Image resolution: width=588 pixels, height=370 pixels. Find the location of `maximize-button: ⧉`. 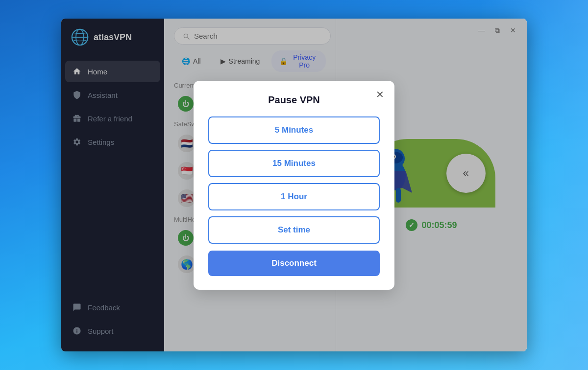

maximize-button: ⧉ is located at coordinates (497, 30).